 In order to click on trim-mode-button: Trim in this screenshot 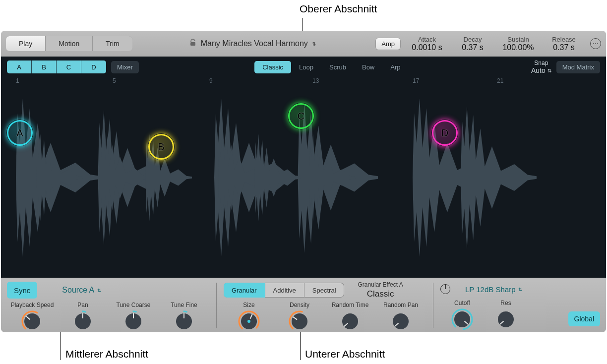, I will do `click(112, 44)`.